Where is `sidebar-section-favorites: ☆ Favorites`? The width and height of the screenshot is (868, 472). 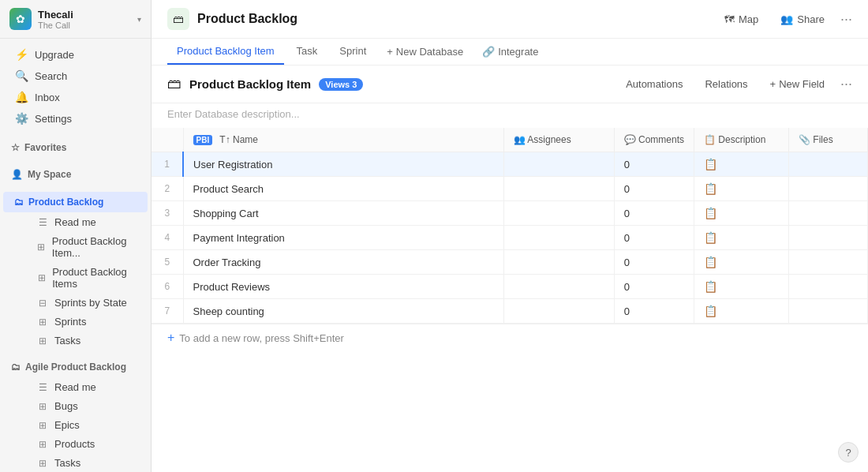 sidebar-section-favorites: ☆ Favorites is located at coordinates (76, 148).